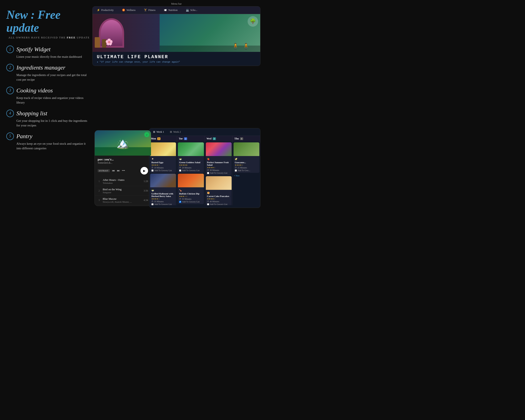  Describe the element at coordinates (191, 199) in the screenshot. I see `meal-time: ⏱ 55 Minutes` at that location.